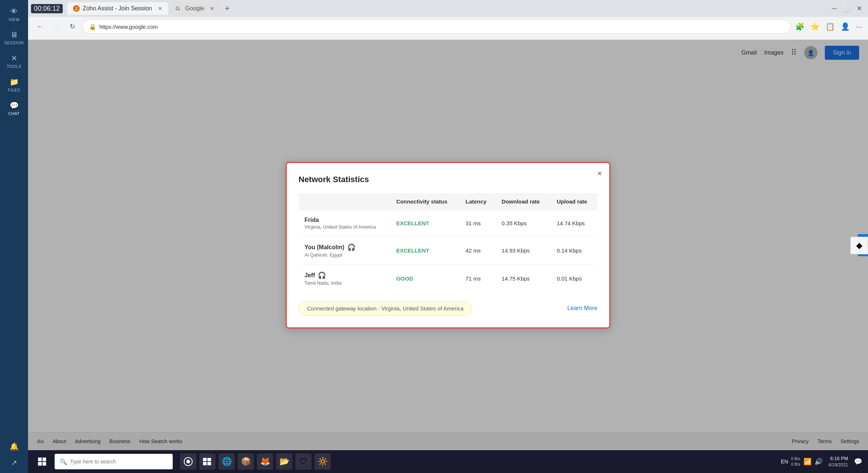  Describe the element at coordinates (478, 278) in the screenshot. I see `latency-jeff: 71 ms` at that location.